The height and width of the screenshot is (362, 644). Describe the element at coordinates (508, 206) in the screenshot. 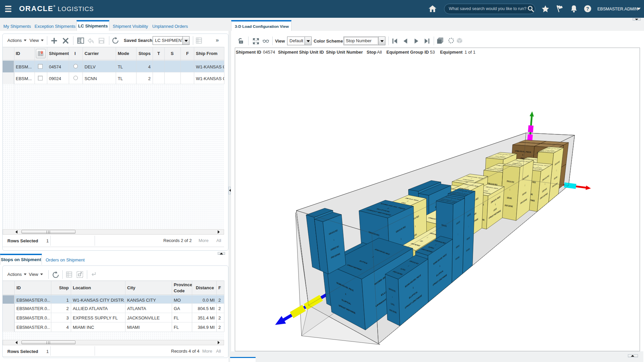

I see `svg-text: UPRIGHT LENGTHWISE` at that location.